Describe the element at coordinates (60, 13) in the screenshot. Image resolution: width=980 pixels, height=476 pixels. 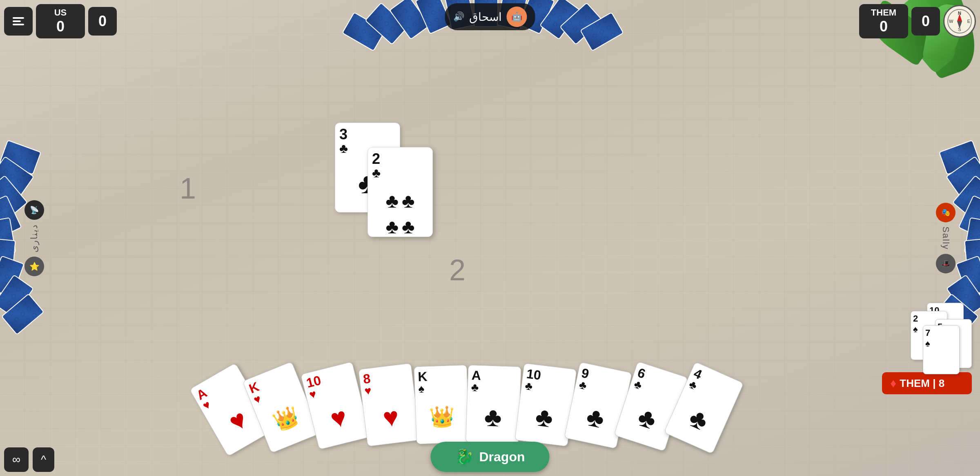
I see `us-label: US` at that location.